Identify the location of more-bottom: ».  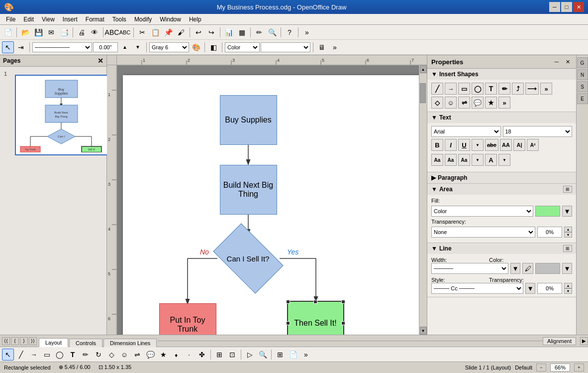
(306, 355).